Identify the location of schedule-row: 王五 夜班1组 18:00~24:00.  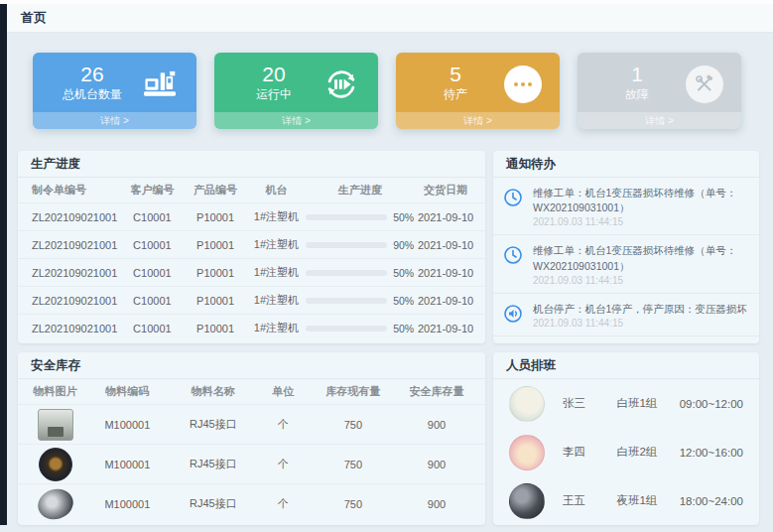
(626, 500).